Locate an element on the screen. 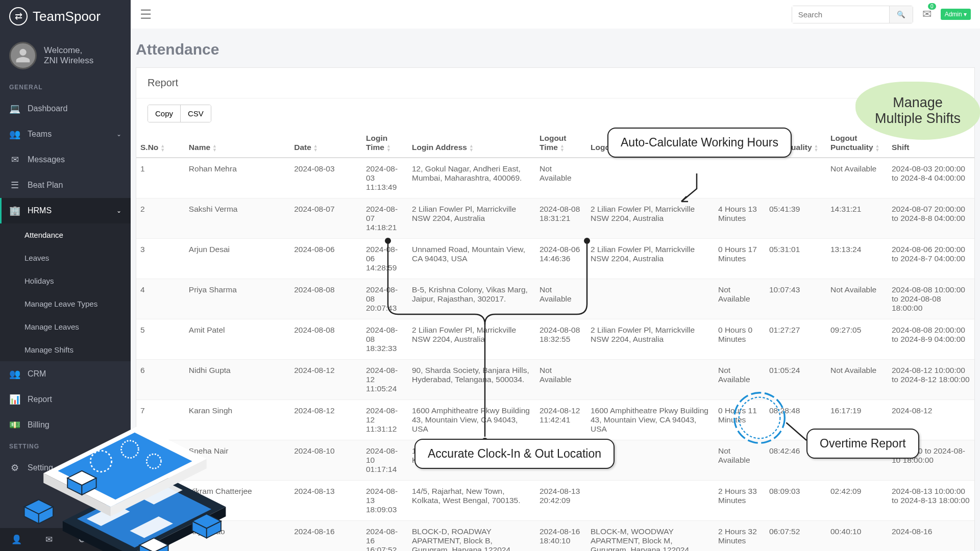 The height and width of the screenshot is (551, 980). notification-count: 0 is located at coordinates (932, 6).